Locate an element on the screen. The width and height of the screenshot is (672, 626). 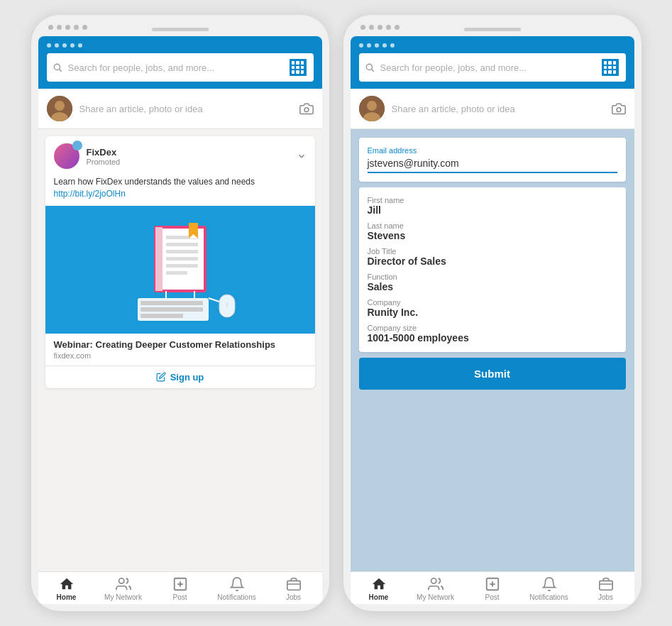
right-home-icon is located at coordinates (379, 584).